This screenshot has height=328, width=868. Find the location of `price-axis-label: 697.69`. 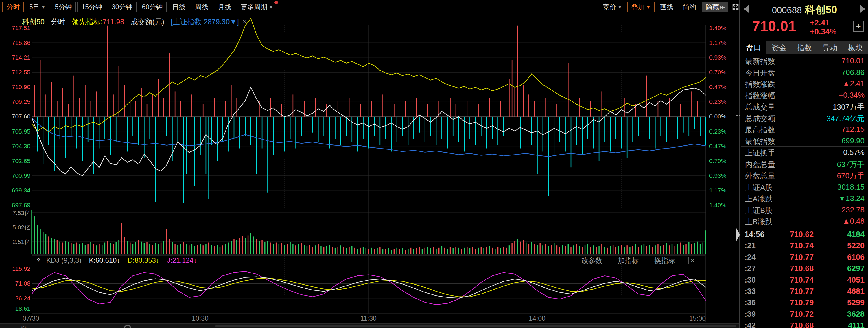

price-axis-label: 697.69 is located at coordinates (15, 205).